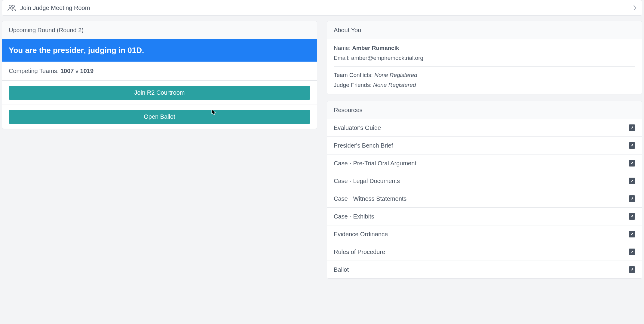  Describe the element at coordinates (387, 58) in the screenshot. I see `email-value: amber@empiremocktrial.org` at that location.